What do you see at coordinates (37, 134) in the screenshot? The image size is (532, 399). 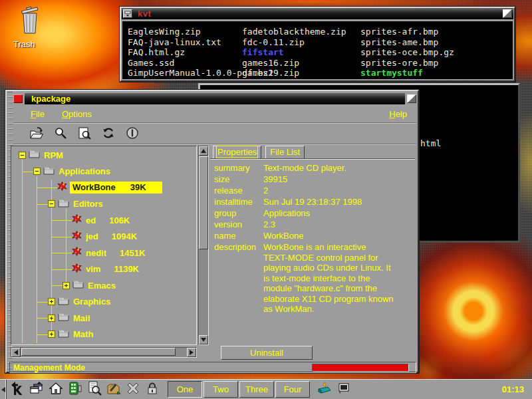 I see `open-folder-button` at bounding box center [37, 134].